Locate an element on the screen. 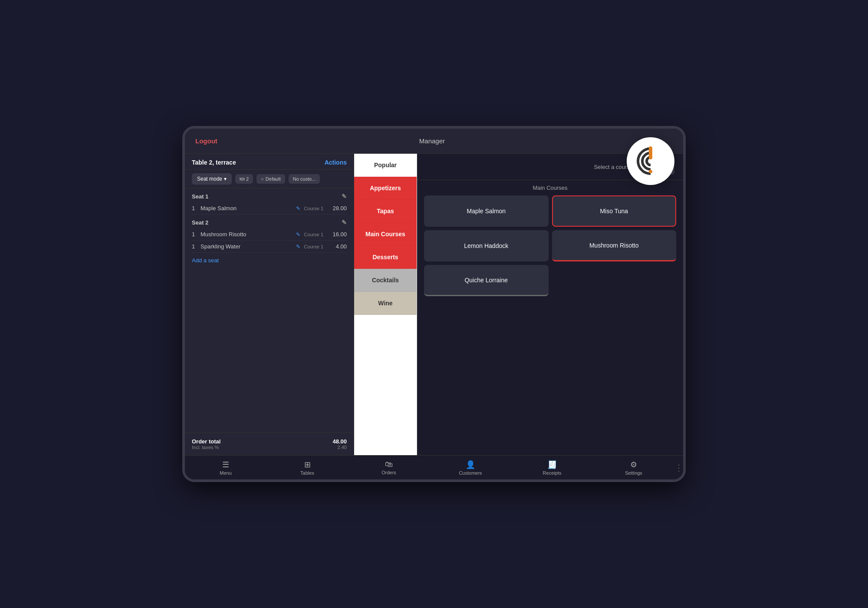 The height and width of the screenshot is (608, 868). seat-1-edit-icon: ✎ is located at coordinates (344, 196).